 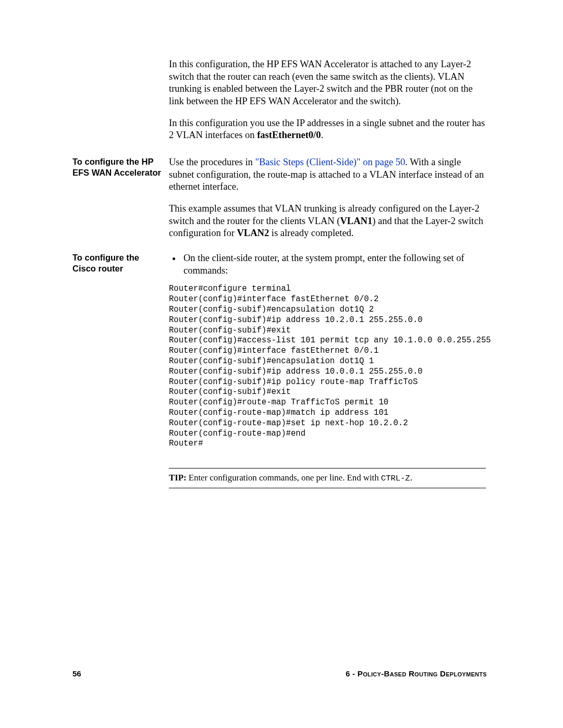 What do you see at coordinates (327, 221) in the screenshot?
I see `sec1-p2: This example assumes that VLAN trunking …` at bounding box center [327, 221].